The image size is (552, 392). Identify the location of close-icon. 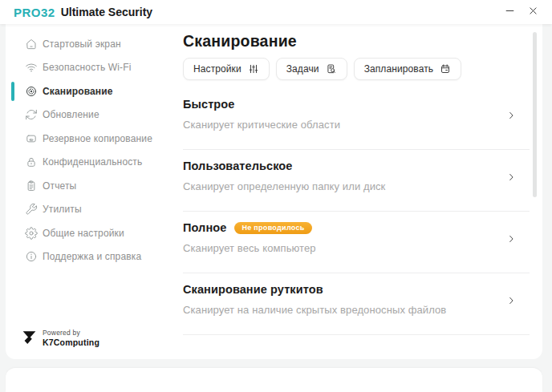
(533, 13).